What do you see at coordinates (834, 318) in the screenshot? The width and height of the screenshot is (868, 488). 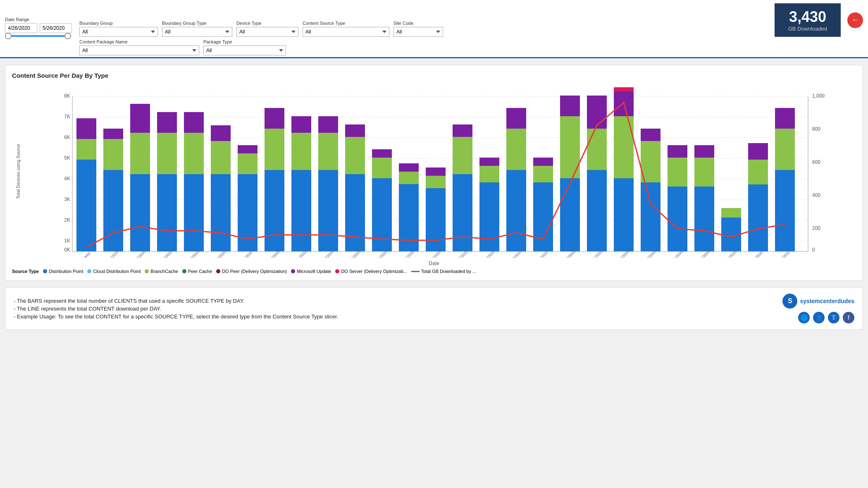 I see `twitter-icon: 𝕋` at bounding box center [834, 318].